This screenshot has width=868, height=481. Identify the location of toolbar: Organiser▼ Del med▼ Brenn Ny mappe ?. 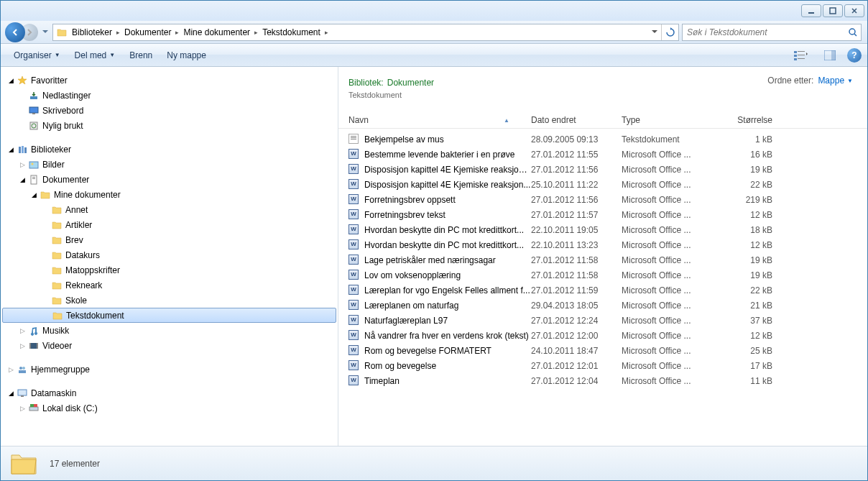
(434, 55).